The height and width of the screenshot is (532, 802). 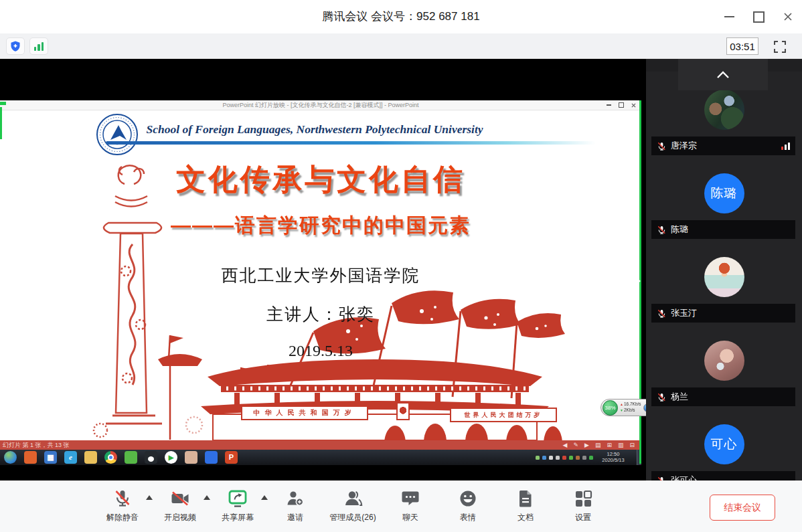 What do you see at coordinates (632, 446) in the screenshot?
I see `presenter-display-icon: ⊟` at bounding box center [632, 446].